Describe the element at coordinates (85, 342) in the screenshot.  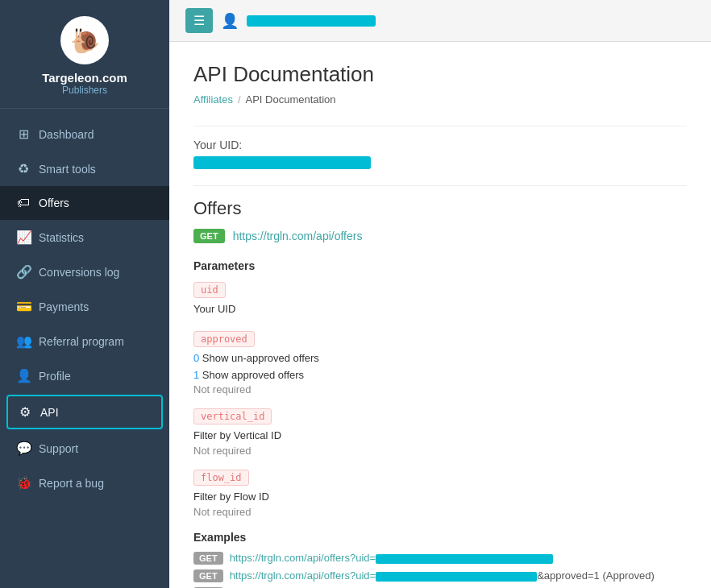
I see `sidebar-item-referral-program: 👥 Referral program` at that location.